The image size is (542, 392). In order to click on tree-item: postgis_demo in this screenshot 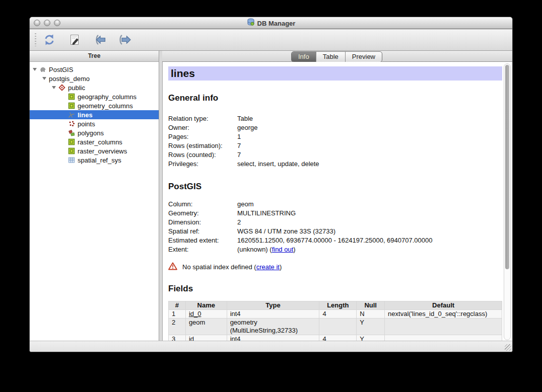, I will do `click(94, 79)`.